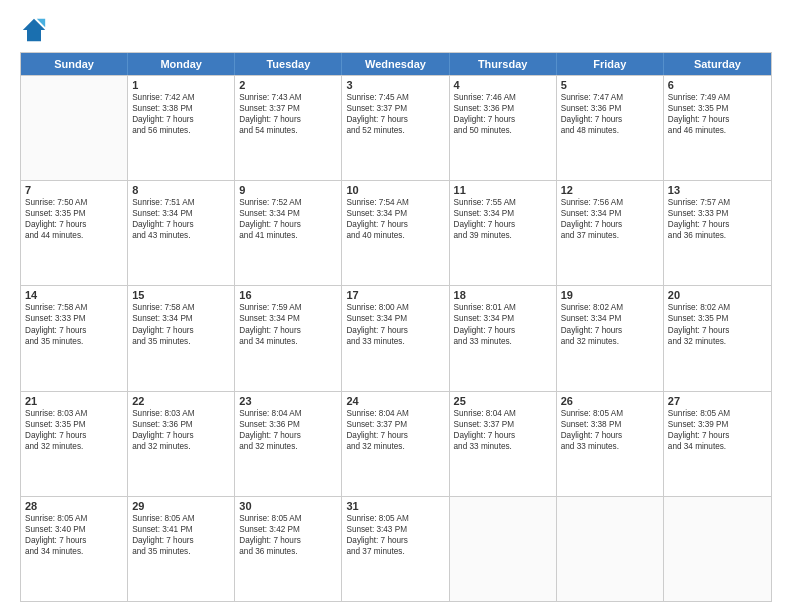 This screenshot has width=792, height=612. Describe the element at coordinates (395, 308) in the screenshot. I see `cell-line: Sunrise: 8:00 AM` at that location.